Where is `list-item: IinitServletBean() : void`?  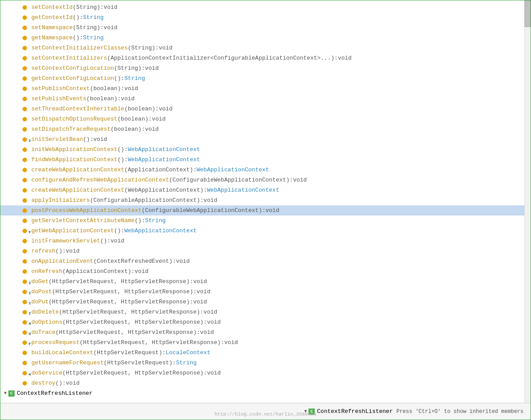
list-item: IinitServletBean() : void is located at coordinates (266, 140).